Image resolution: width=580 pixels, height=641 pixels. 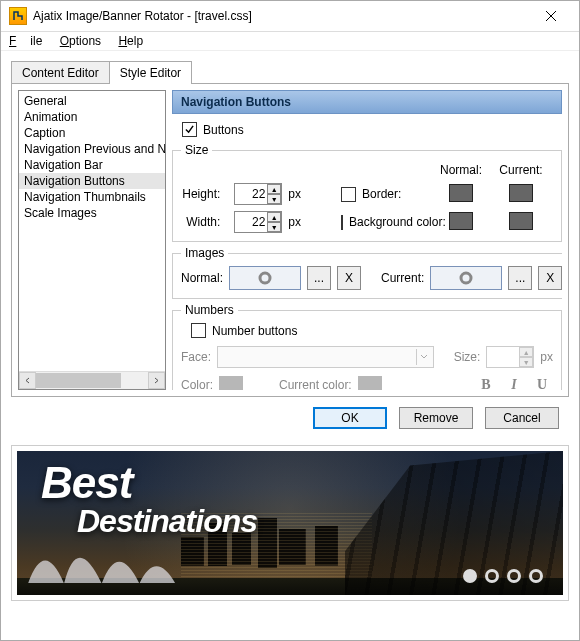 I want to click on face-label: Face:, so click(x=196, y=357).